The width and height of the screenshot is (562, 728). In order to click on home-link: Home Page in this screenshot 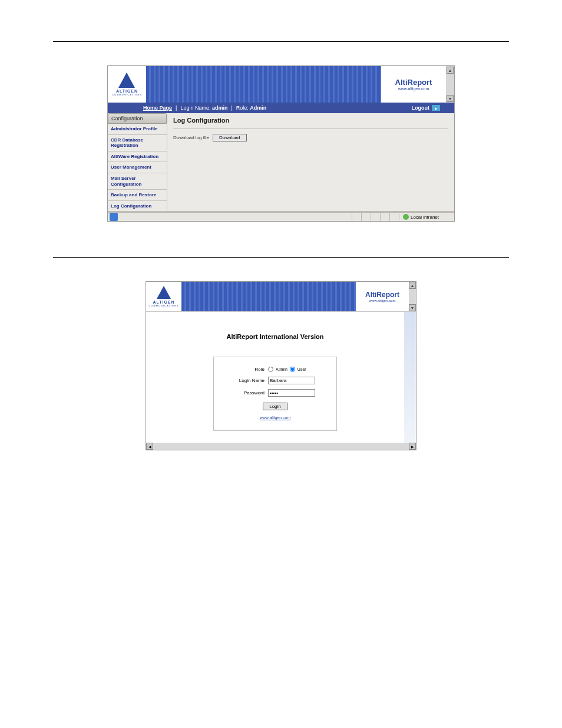, I will do `click(158, 108)`.